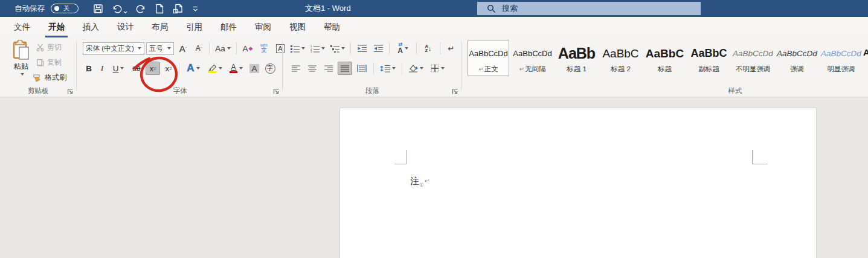 The width and height of the screenshot is (868, 258). Describe the element at coordinates (709, 58) in the screenshot. I see `style-subtitle: AaBbC 副标题` at that location.